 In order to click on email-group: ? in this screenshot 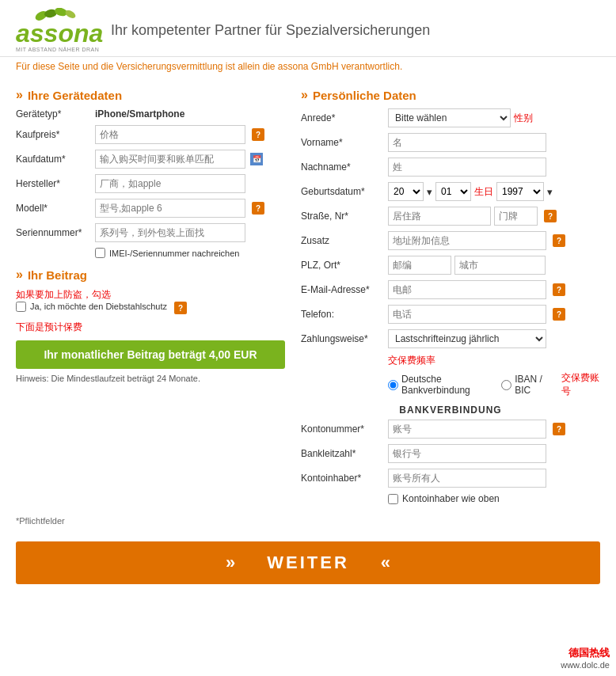, I will do `click(477, 290)`.